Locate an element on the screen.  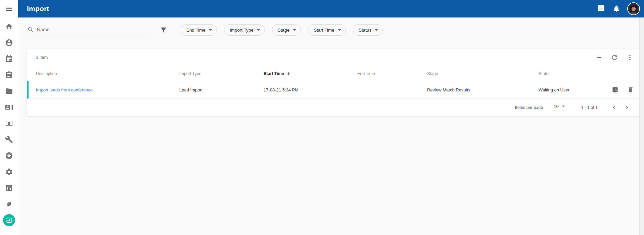
import-active-circle is located at coordinates (9, 220).